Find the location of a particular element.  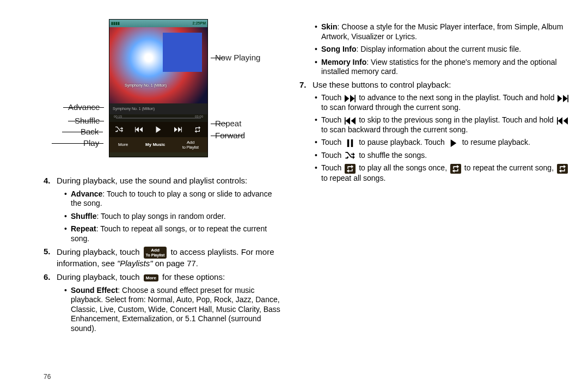

bullet-shuffle: Shuffle: Touch to play songs in random o… is located at coordinates (174, 217).